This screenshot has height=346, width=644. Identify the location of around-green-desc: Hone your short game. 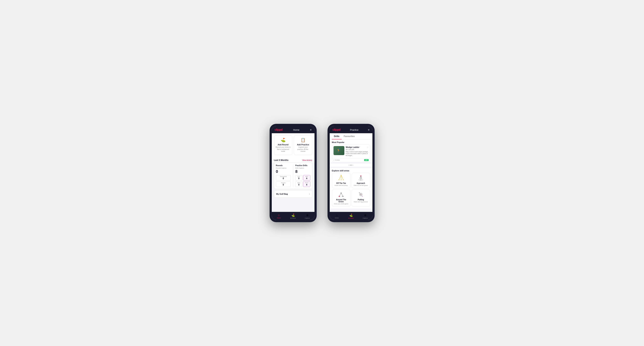
(341, 204).